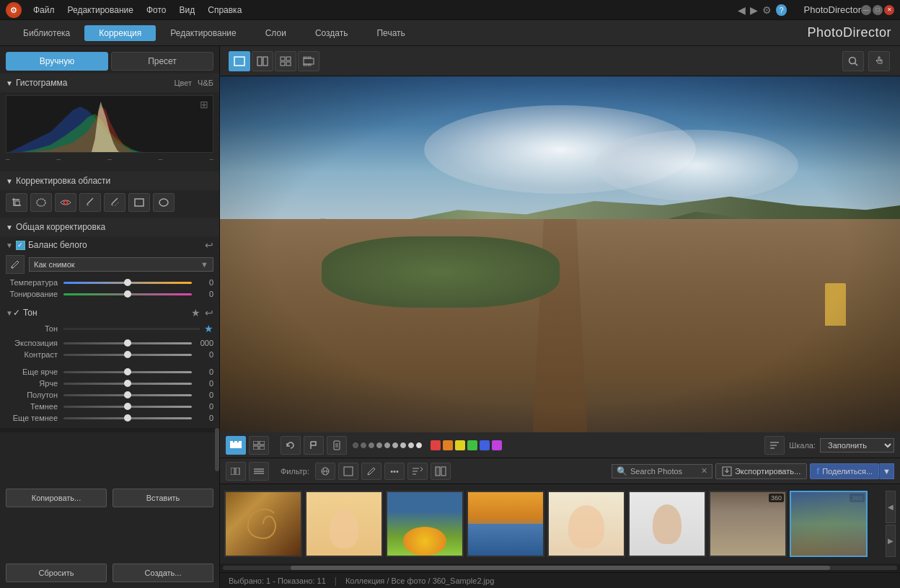 This screenshot has width=900, height=588. What do you see at coordinates (128, 383) in the screenshot?
I see `bright-track` at bounding box center [128, 383].